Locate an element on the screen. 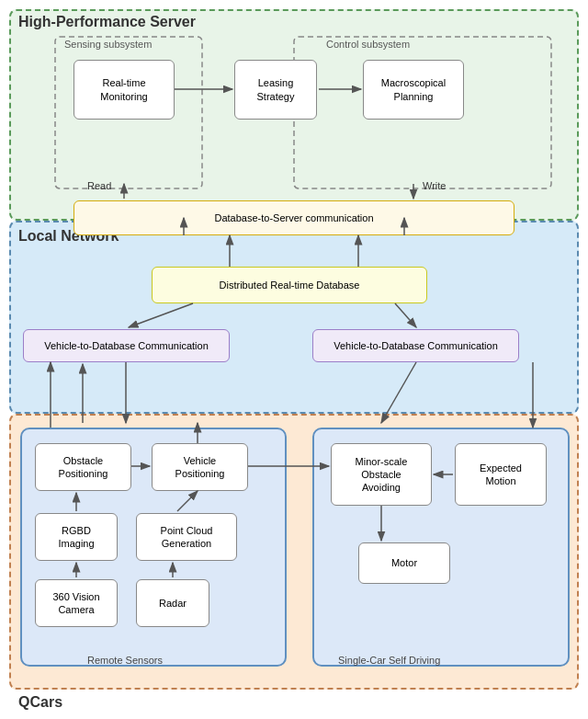 This screenshot has height=719, width=588. radar-box: Radar is located at coordinates (173, 603).